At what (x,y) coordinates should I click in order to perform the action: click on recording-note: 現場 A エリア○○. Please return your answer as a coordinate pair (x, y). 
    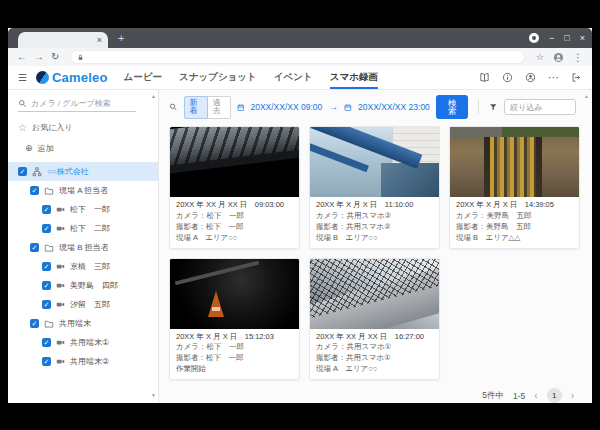
    Looking at the image, I should click on (234, 238).